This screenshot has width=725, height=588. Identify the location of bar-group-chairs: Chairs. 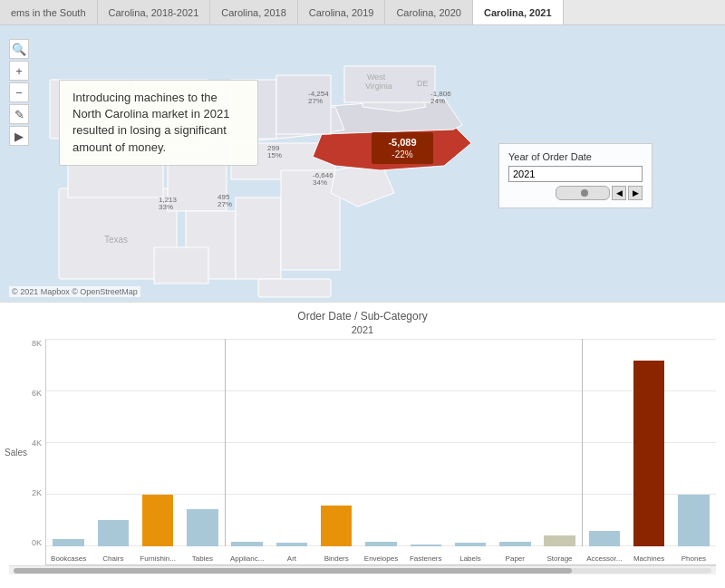
(112, 451).